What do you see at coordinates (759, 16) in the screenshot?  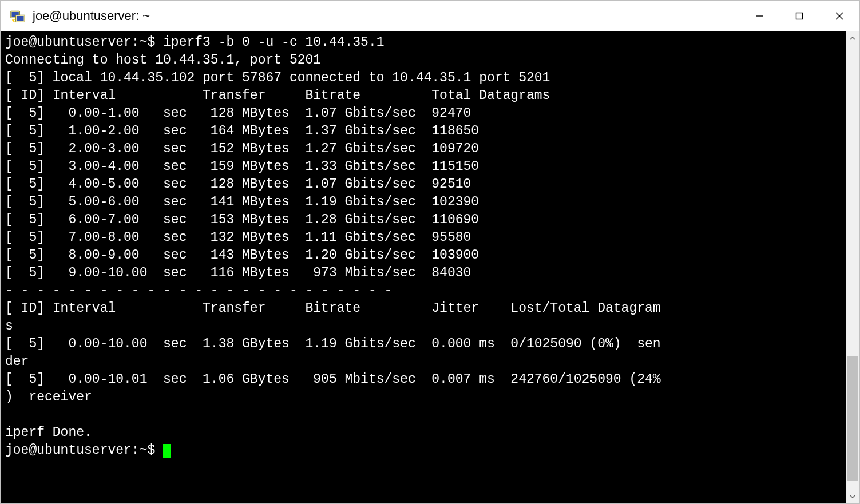 I see `minimize-button` at bounding box center [759, 16].